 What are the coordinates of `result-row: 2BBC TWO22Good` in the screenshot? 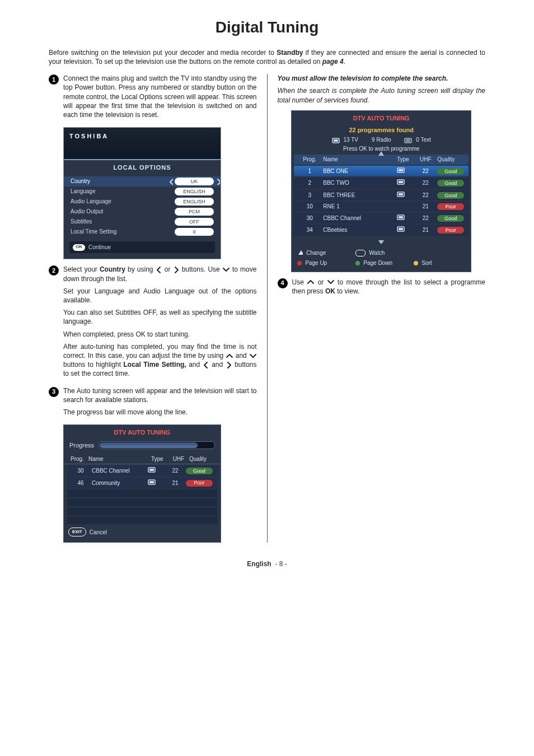 It's located at (381, 183).